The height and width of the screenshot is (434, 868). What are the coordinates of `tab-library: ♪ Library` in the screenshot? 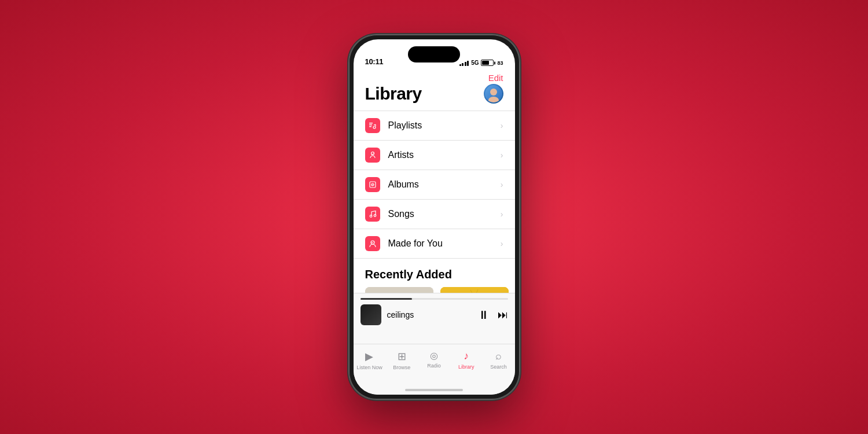 It's located at (466, 359).